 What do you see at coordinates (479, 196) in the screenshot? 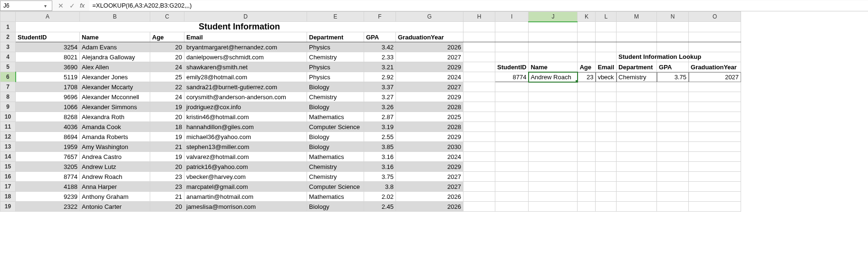
I see `cell-H18` at bounding box center [479, 196].